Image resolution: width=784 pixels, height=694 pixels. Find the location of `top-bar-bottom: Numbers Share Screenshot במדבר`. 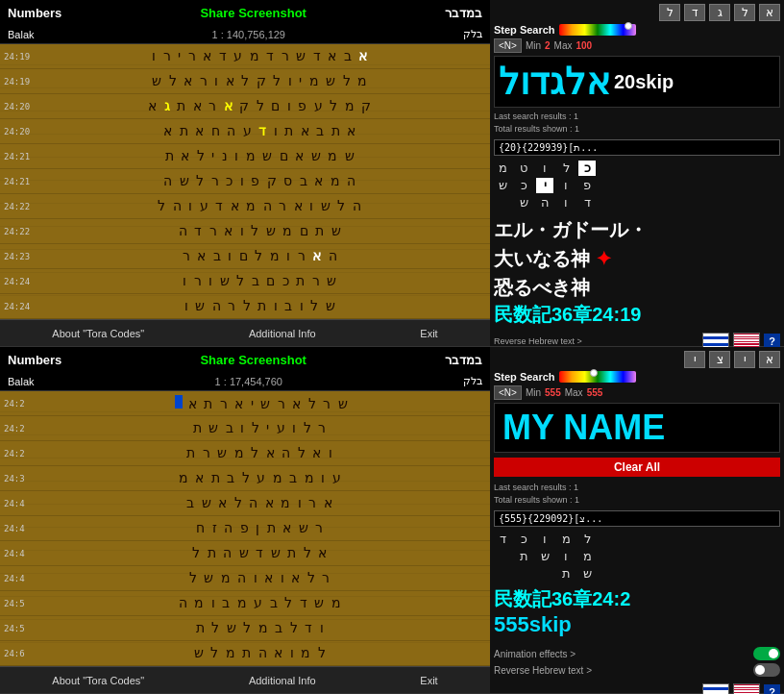

top-bar-bottom: Numbers Share Screenshot במדבר is located at coordinates (245, 359).